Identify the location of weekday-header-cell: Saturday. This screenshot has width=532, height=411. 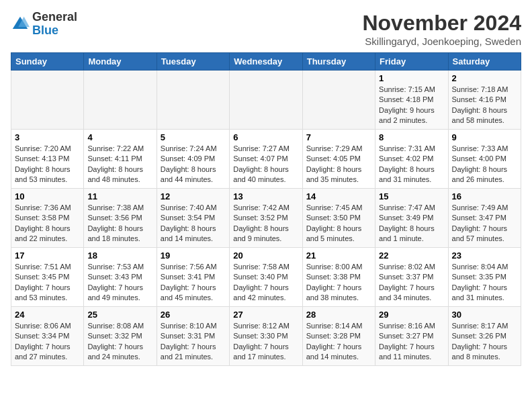
(484, 62).